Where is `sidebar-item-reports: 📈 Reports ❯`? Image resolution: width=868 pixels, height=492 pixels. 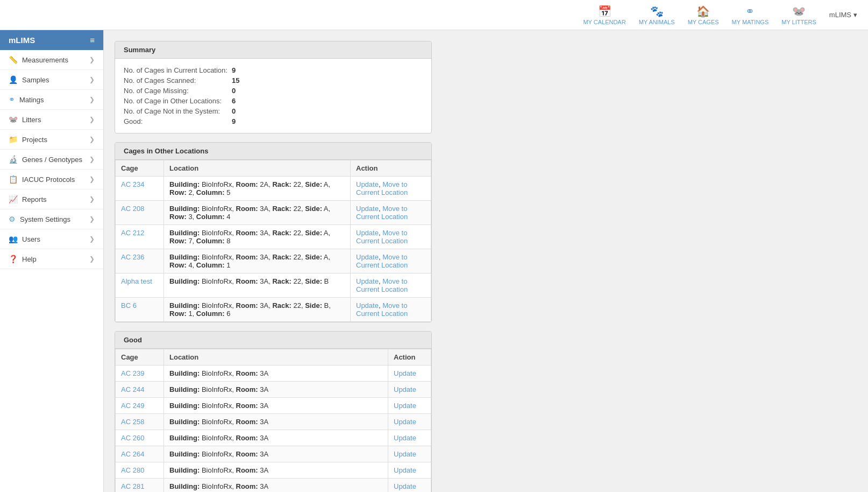 sidebar-item-reports: 📈 Reports ❯ is located at coordinates (52, 199).